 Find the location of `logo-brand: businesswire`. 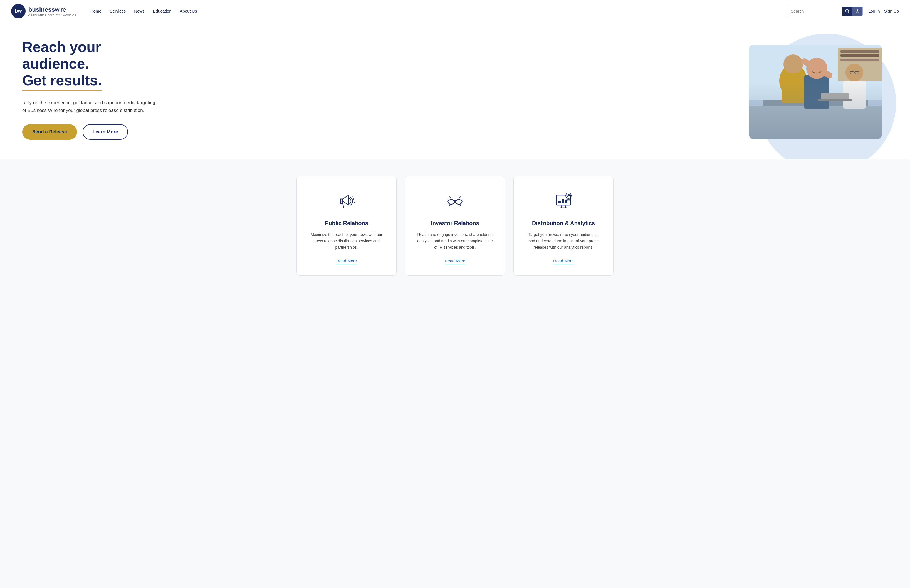

logo-brand: businesswire is located at coordinates (52, 10).